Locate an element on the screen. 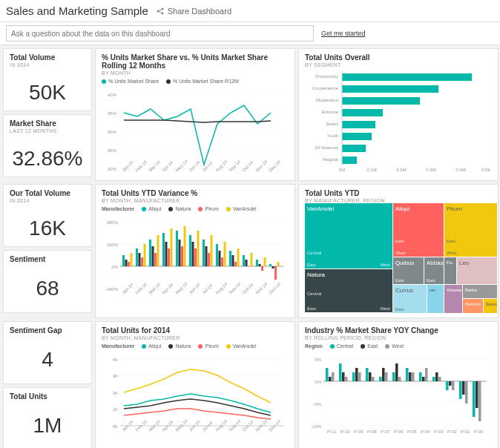  tile-yoy: Industry % Market Share YOY Change BY RO… is located at coordinates (398, 384).